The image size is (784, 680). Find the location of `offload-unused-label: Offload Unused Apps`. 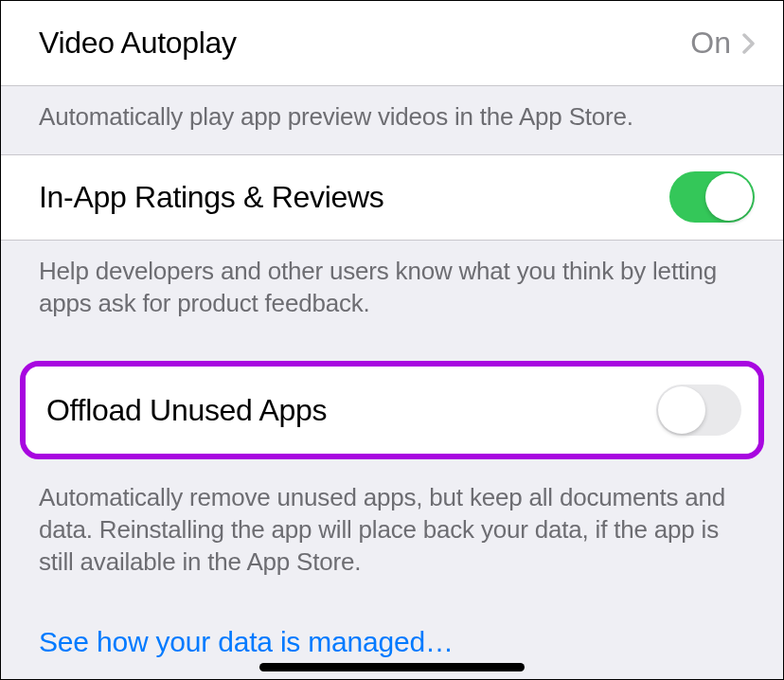

offload-unused-label: Offload Unused Apps is located at coordinates (187, 411).